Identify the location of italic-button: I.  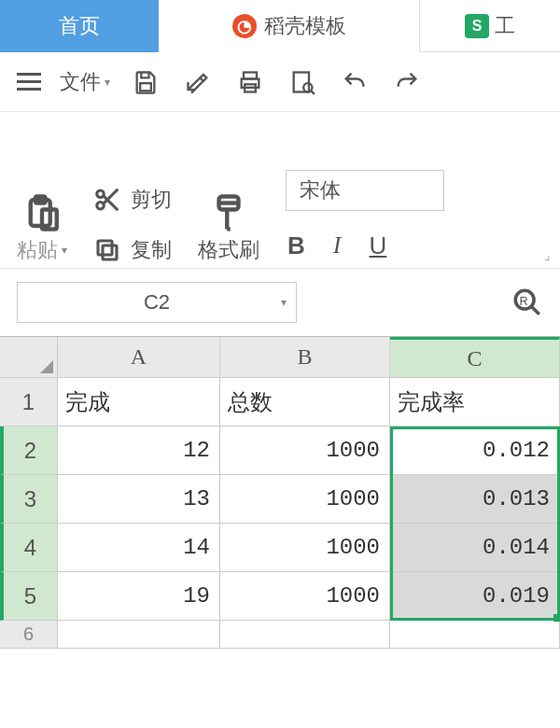
(338, 246).